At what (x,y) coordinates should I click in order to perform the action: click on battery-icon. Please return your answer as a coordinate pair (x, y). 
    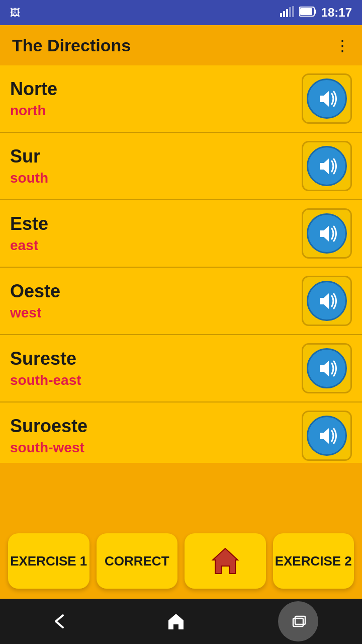
    Looking at the image, I should click on (308, 13).